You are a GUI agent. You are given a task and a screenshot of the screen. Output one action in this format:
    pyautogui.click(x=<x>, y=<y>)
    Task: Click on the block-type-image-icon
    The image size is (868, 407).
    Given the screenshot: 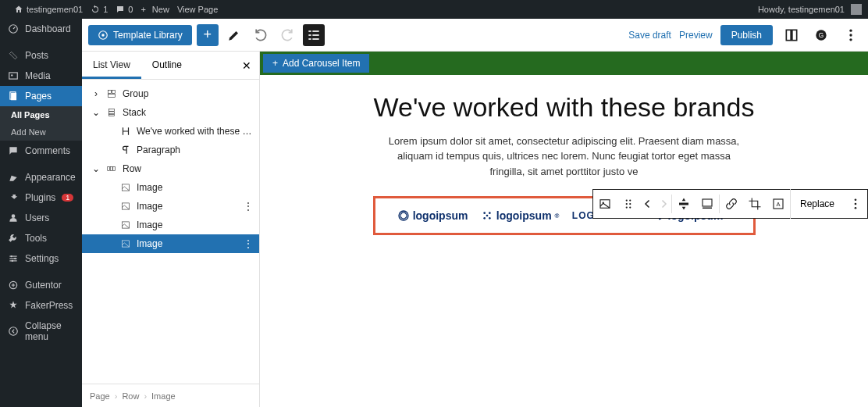 What is the action you would take?
    pyautogui.click(x=605, y=204)
    